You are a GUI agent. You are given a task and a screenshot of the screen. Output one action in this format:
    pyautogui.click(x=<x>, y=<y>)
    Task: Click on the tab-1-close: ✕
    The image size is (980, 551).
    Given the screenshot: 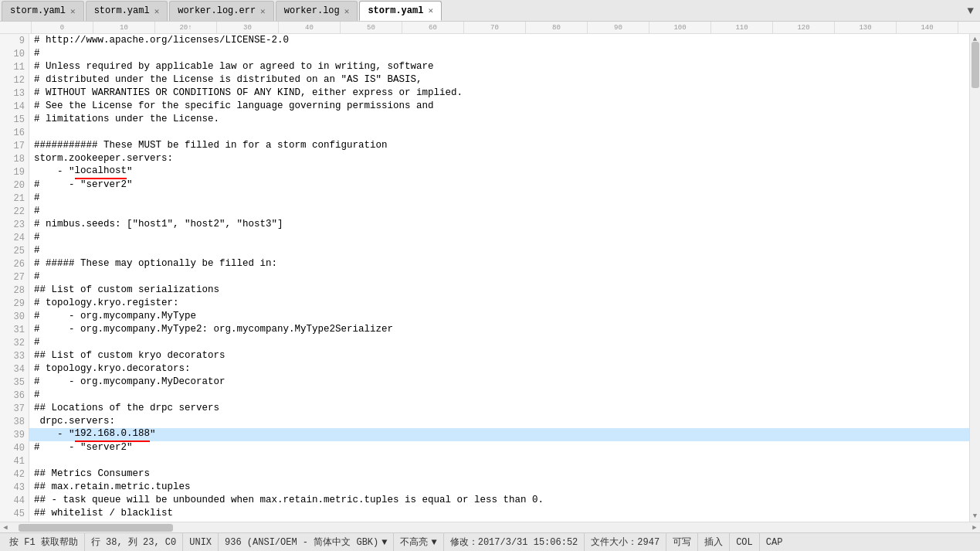 What is the action you would take?
    pyautogui.click(x=73, y=11)
    